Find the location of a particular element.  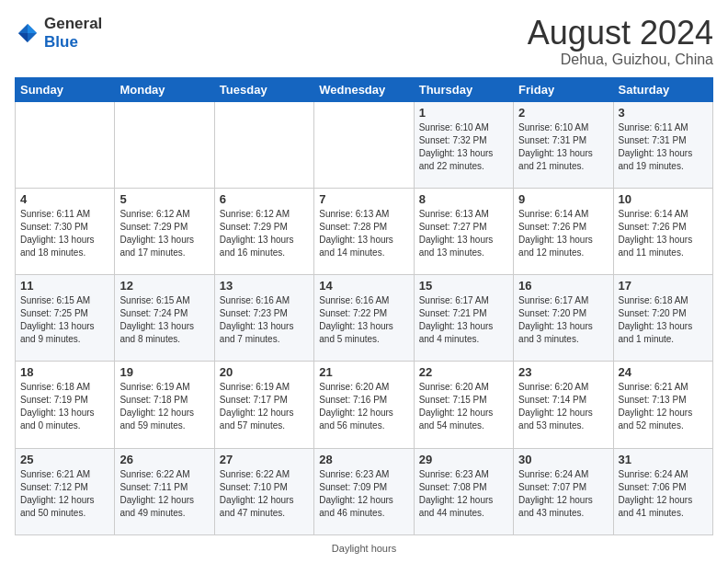

day-info: Sunrise: 6:23 AMSunset: 7:08 PMDaylight:… is located at coordinates (463, 494).